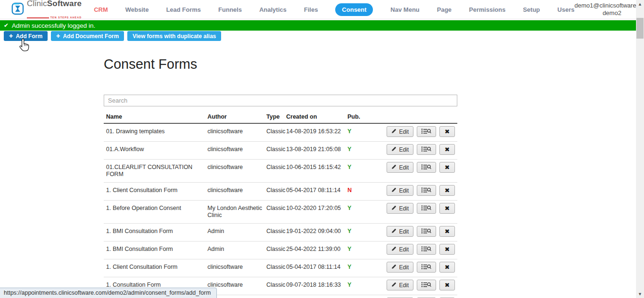  I want to click on nav-item: Website, so click(137, 9).